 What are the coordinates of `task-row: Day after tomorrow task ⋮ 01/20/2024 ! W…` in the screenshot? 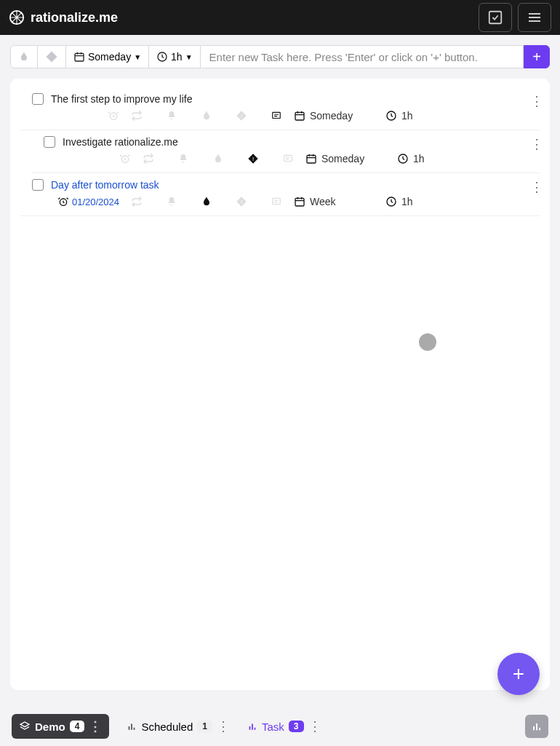 It's located at (280, 195).